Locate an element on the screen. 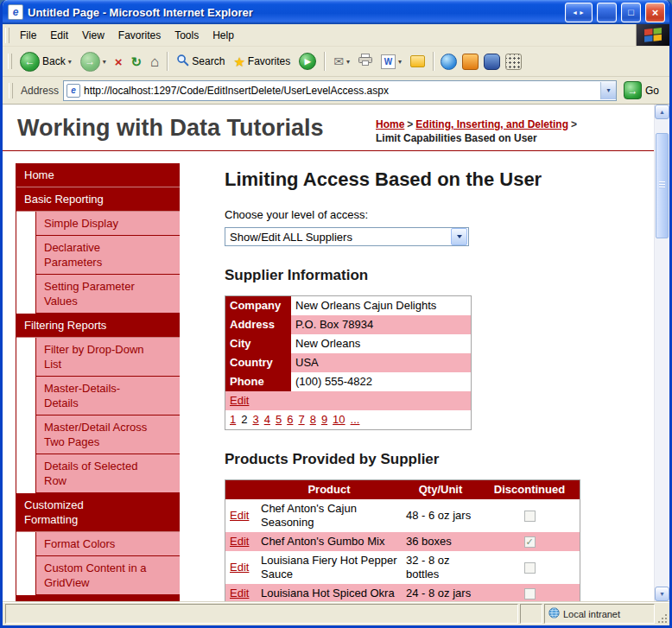  table-row: Edit Chef Anton's Cajun Seasoning 48 - 6… is located at coordinates (403, 516).